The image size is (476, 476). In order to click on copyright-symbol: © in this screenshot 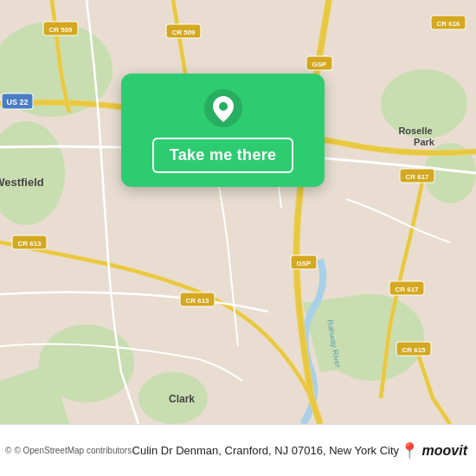, I will do `click(9, 450)`.